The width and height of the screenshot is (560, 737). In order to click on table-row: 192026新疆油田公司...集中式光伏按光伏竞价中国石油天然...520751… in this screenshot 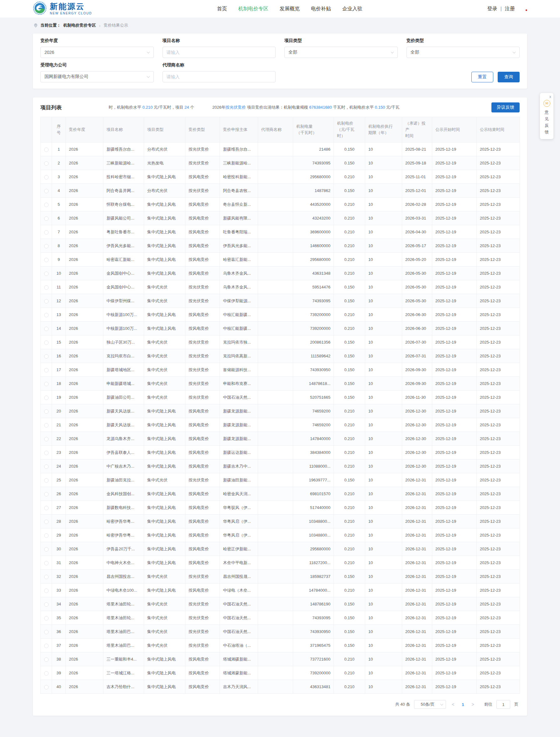, I will do `click(280, 397)`.